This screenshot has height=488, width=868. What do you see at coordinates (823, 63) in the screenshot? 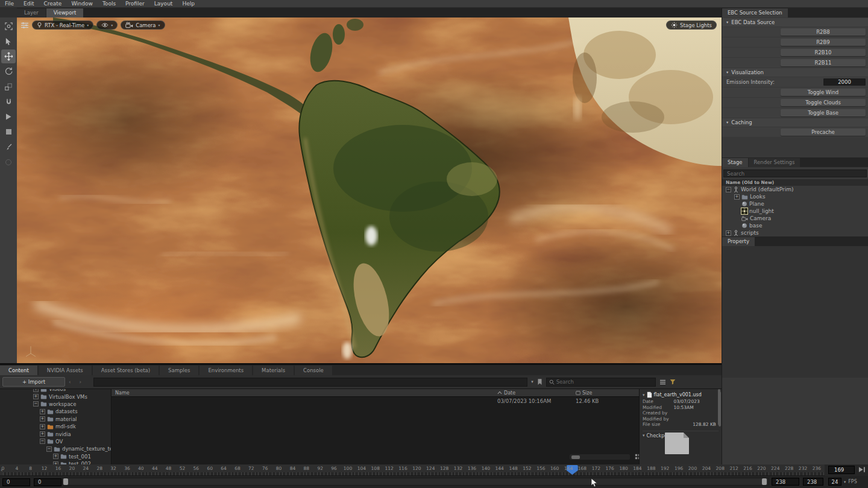
I see `r2b11-button: R2B11` at bounding box center [823, 63].